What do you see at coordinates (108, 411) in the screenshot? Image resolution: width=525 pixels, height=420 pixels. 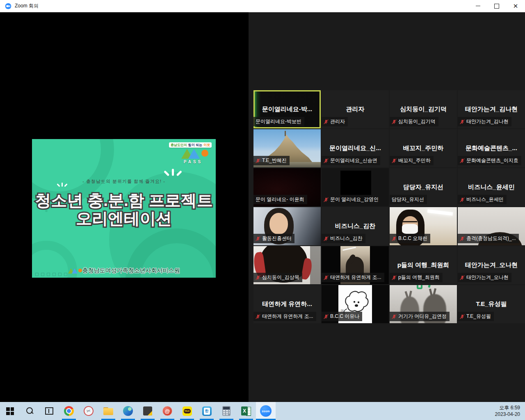 I see `taskbar-file-explorer` at bounding box center [108, 411].